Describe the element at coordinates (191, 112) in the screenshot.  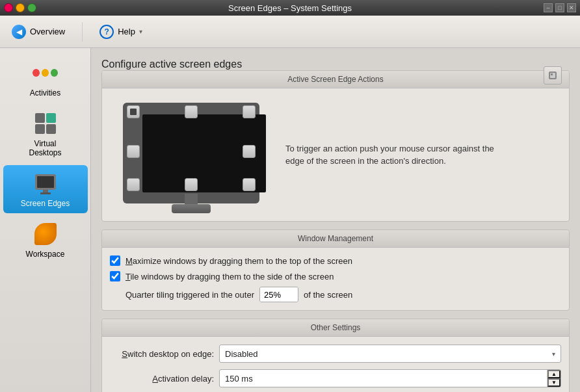
I see `edge-button-top-mid` at that location.